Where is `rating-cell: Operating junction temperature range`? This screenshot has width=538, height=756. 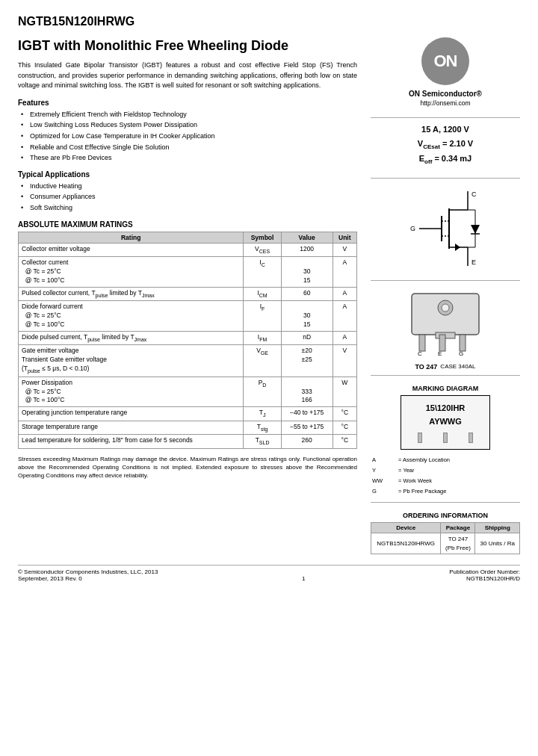
rating-cell: Operating junction temperature range is located at coordinates (132, 414).